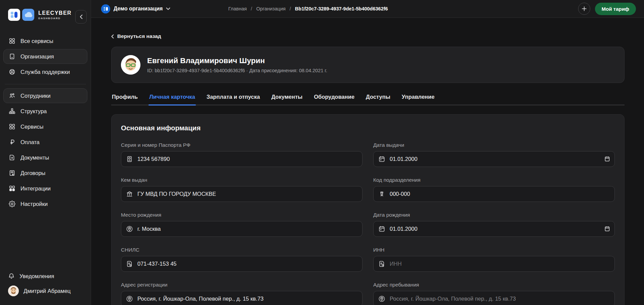  What do you see at coordinates (45, 158) in the screenshot?
I see `sidebar-item-documents: Документы` at bounding box center [45, 158].